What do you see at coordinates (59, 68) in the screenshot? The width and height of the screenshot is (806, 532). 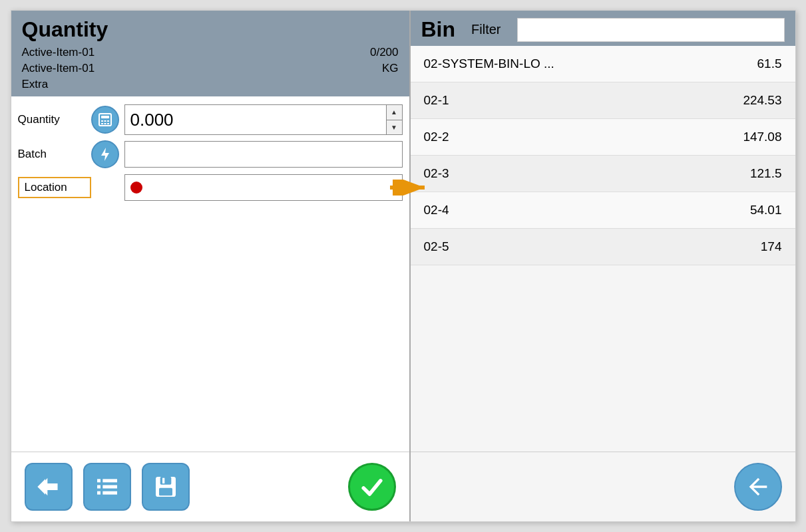 I see `item-label-2: Active-Item-01` at bounding box center [59, 68].